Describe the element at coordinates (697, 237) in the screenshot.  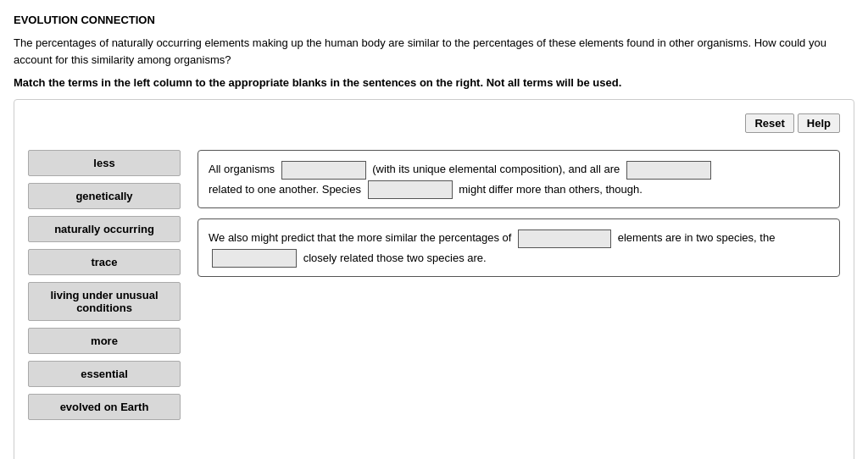
I see `sentence2-part2: elements are in two species, the` at that location.